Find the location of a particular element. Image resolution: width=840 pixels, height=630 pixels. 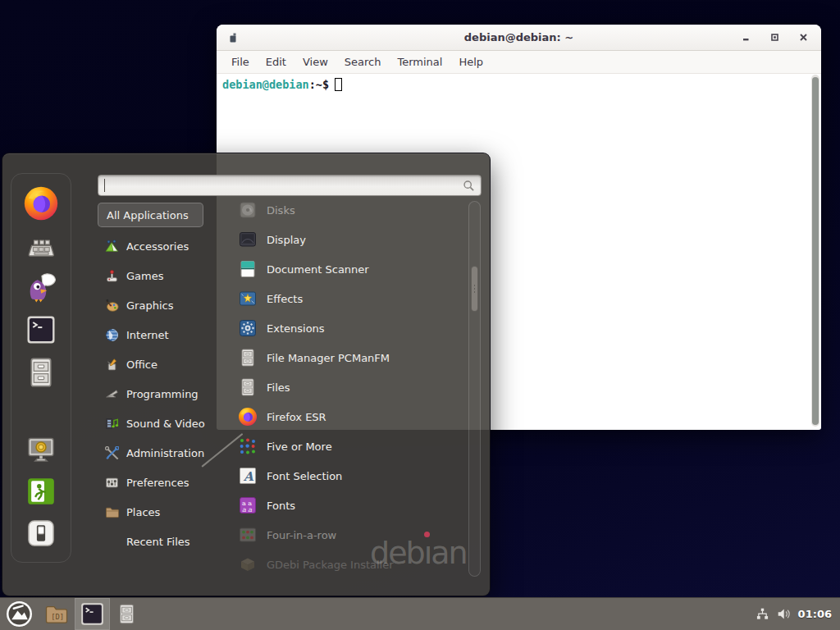

app-effects: Effects is located at coordinates (353, 299).